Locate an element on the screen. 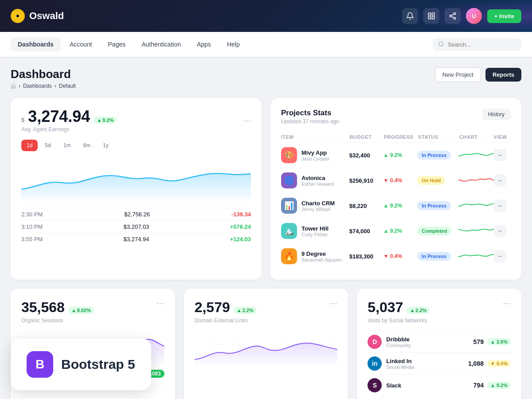 This screenshot has height=399, width=532. nav-item-pages: Pages is located at coordinates (117, 44).